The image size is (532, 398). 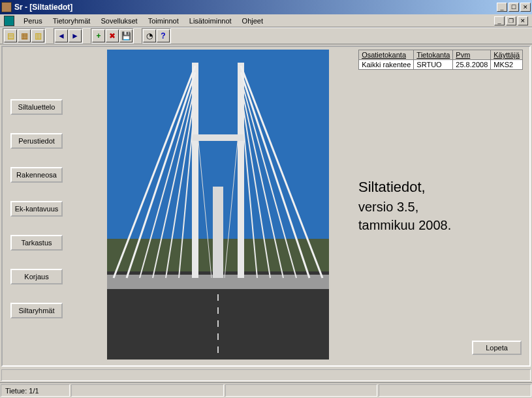 What do you see at coordinates (25, 36) in the screenshot?
I see `sheets-icon: ▦` at bounding box center [25, 36].